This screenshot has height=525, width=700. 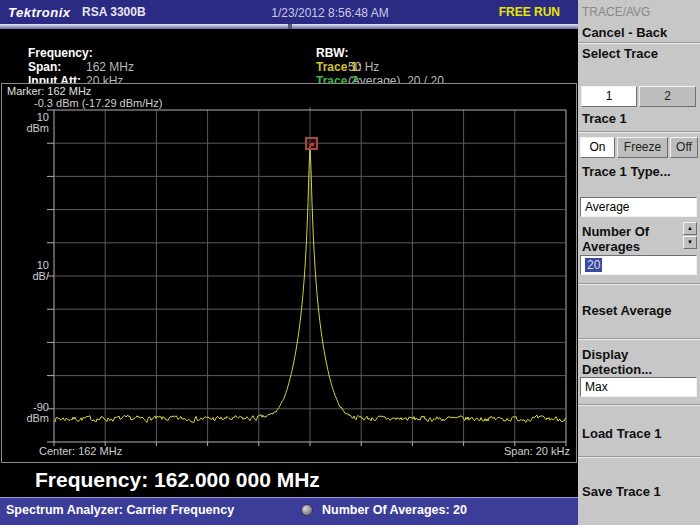 What do you see at coordinates (312, 144) in the screenshot?
I see `marker-dot` at bounding box center [312, 144].